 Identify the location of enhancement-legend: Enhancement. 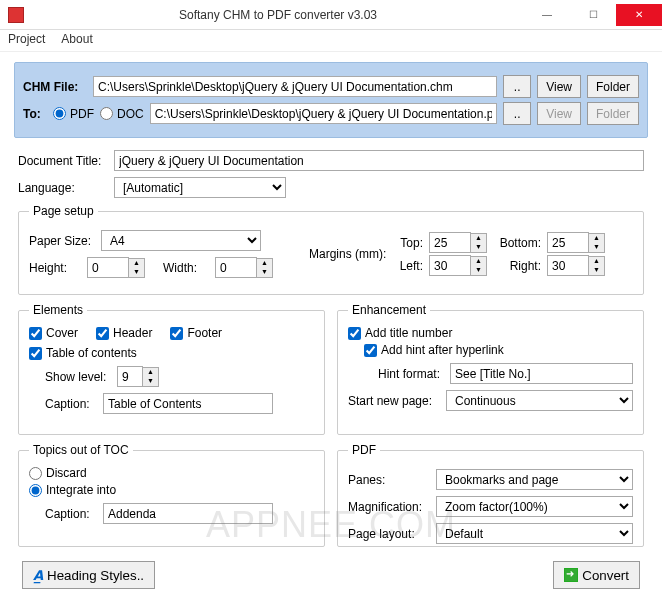
(389, 310).